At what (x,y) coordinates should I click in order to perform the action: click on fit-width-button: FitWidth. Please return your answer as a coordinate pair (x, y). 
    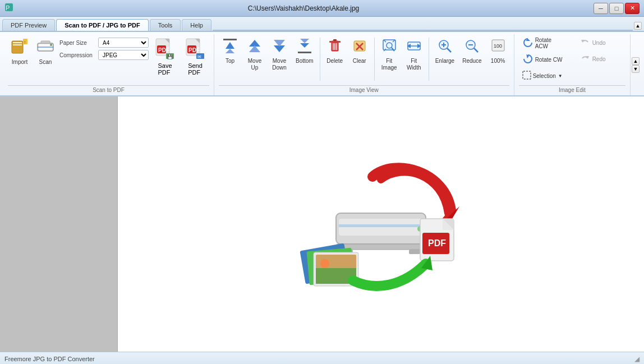
    Looking at the image, I should click on (414, 54).